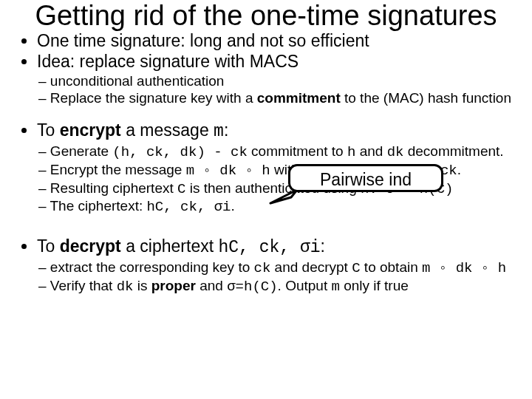  Describe the element at coordinates (266, 90) in the screenshot. I see `sub-bullets-idea: unconditional authentication Replace the…` at that location.